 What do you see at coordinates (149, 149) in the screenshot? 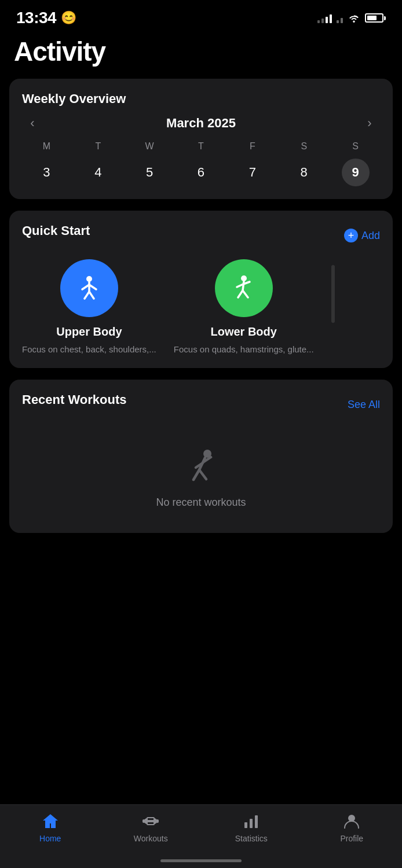
I see `day-header-W: W` at bounding box center [149, 149].